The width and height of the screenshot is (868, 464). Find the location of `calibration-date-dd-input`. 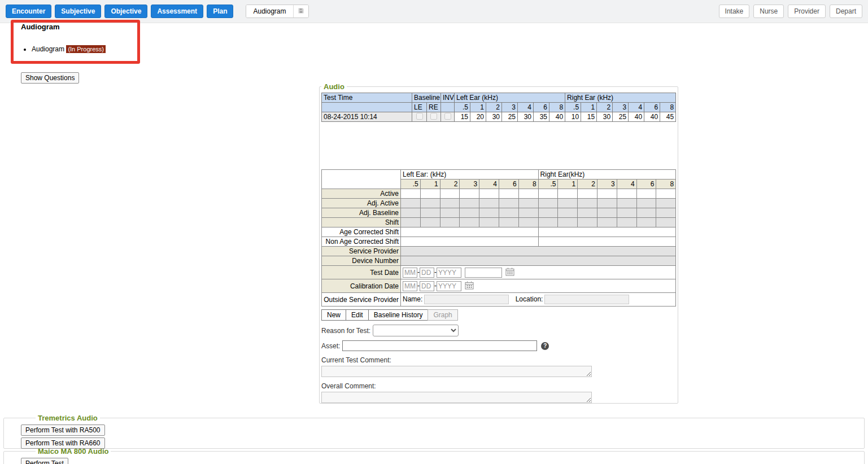

calibration-date-dd-input is located at coordinates (427, 286).